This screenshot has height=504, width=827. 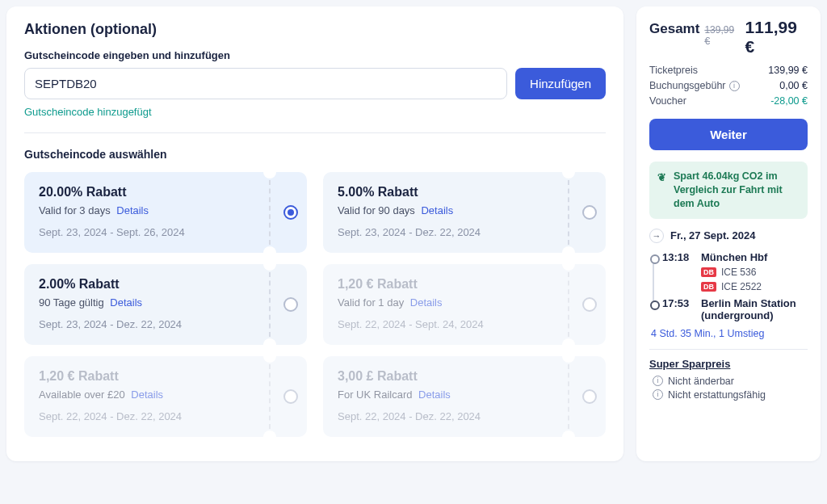 I want to click on voucher-card: 2.00% Rabatt90 Tage gültig DetailsSept. …, so click(x=166, y=304).